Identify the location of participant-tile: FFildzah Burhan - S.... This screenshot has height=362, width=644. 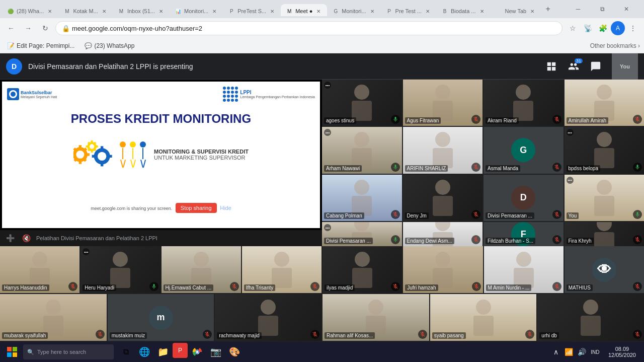
(523, 234).